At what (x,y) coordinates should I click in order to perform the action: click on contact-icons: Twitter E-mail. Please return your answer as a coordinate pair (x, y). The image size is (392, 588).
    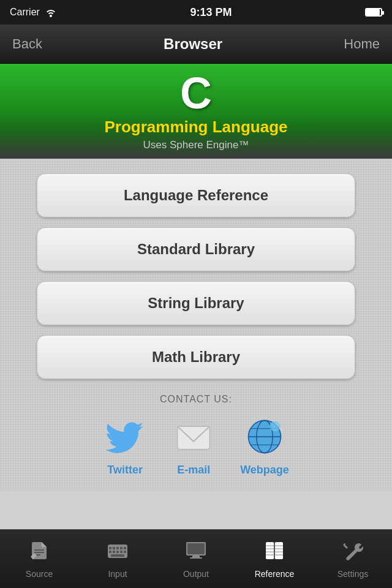
    Looking at the image, I should click on (196, 446).